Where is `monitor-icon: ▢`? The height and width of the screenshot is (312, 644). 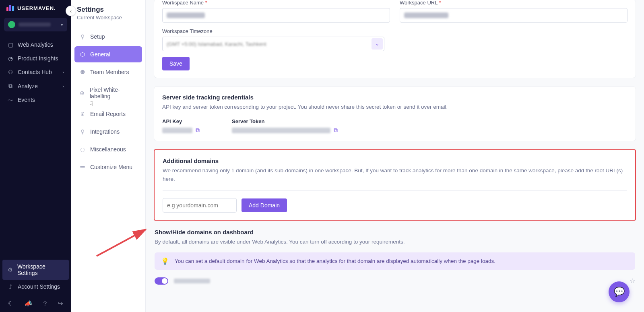 monitor-icon: ▢ is located at coordinates (10, 45).